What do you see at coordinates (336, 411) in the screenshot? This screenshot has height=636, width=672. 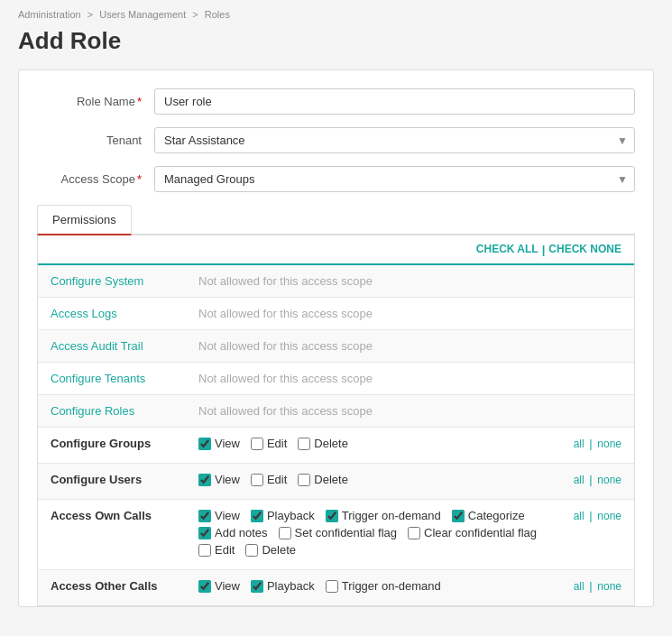 I see `table-row: Configure Roles Not allowed for this acc…` at bounding box center [336, 411].